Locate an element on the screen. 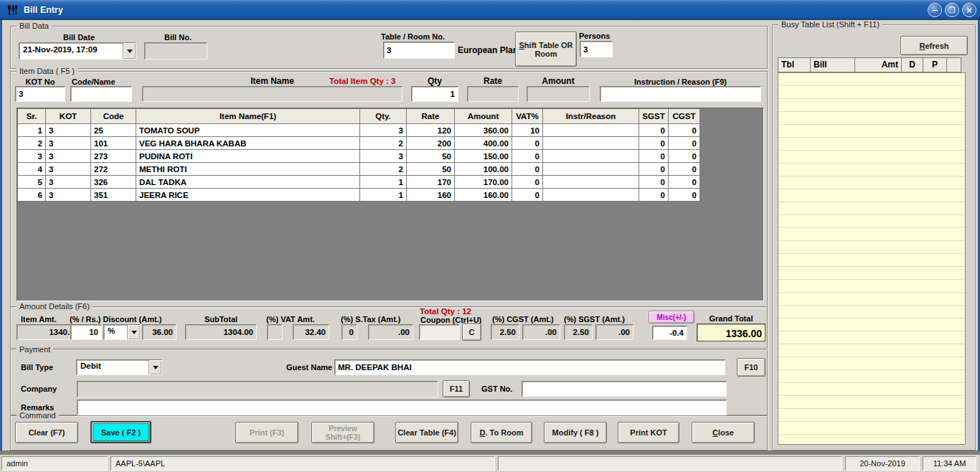 This screenshot has width=980, height=472. table-row: 43272METHI ROTI250100.00000 is located at coordinates (359, 169).